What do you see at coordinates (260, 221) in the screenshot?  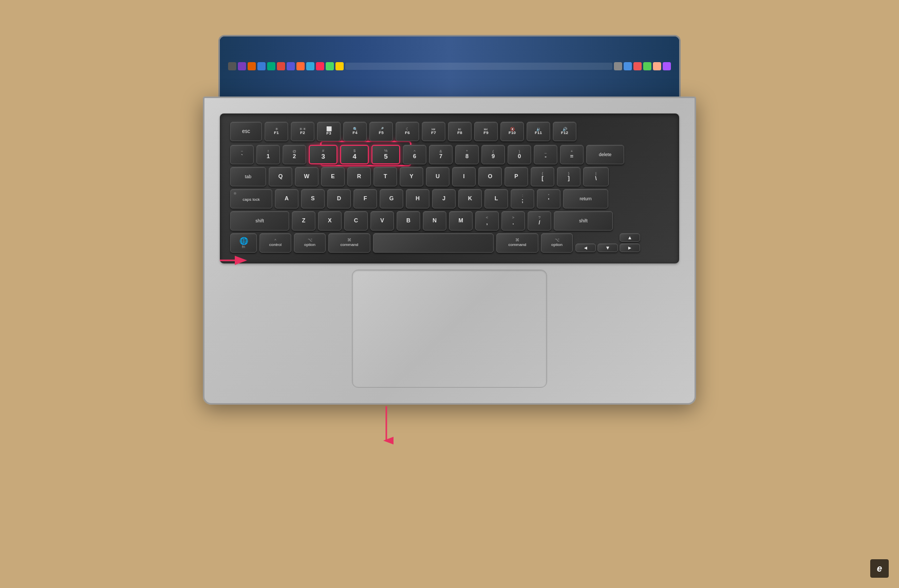 I see `key-shift-left: shift` at bounding box center [260, 221].